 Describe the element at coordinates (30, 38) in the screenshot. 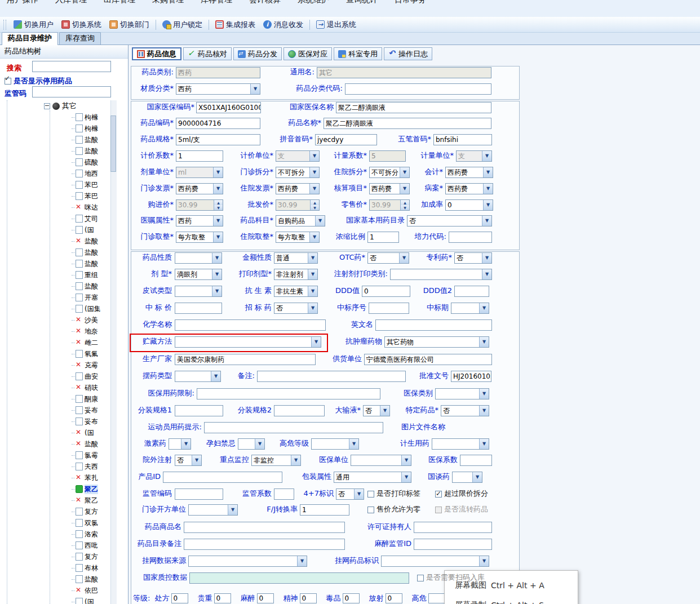

I see `tab-drug-catalog-maintenance: 药品目录维护` at that location.